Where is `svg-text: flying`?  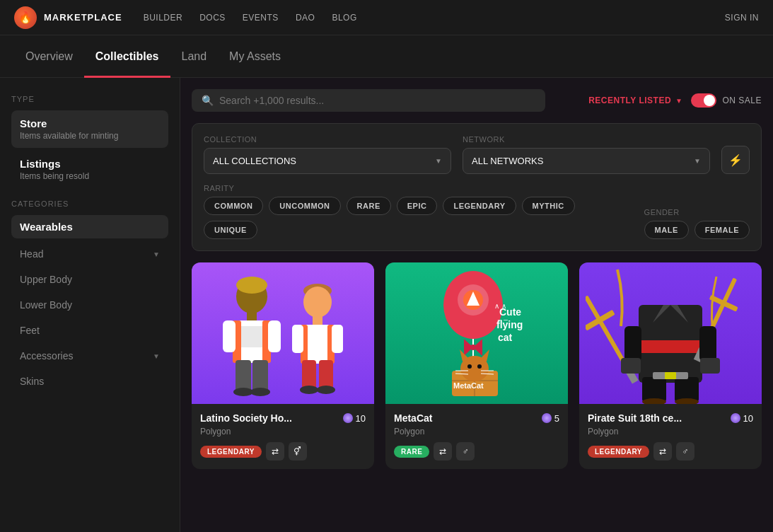 svg-text: flying is located at coordinates (509, 325).